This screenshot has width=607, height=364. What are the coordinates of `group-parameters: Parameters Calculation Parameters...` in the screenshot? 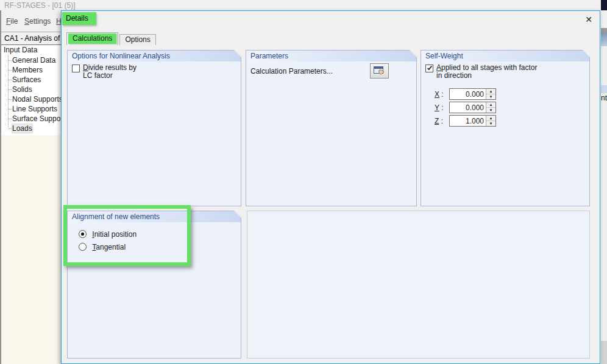 It's located at (332, 128).